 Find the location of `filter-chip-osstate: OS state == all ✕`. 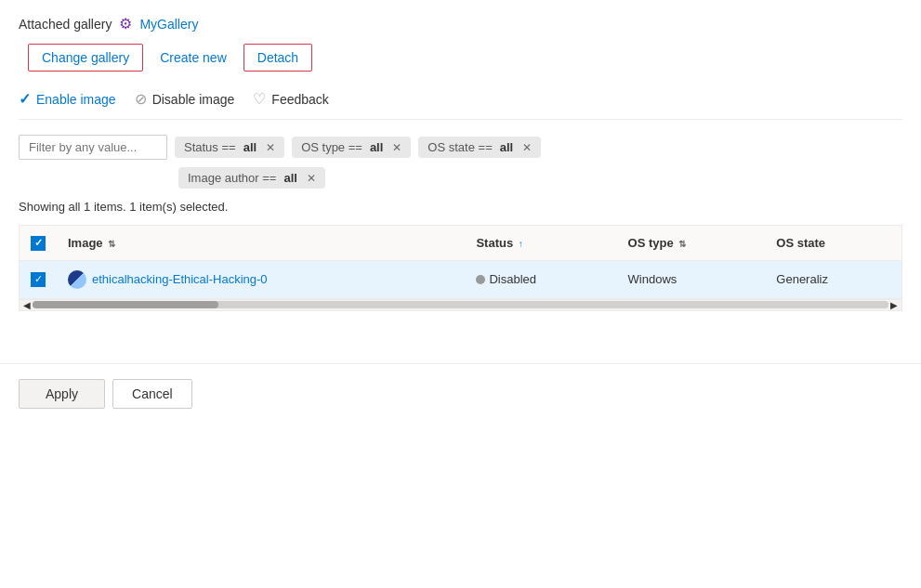

filter-chip-osstate: OS state == all ✕ is located at coordinates (480, 147).